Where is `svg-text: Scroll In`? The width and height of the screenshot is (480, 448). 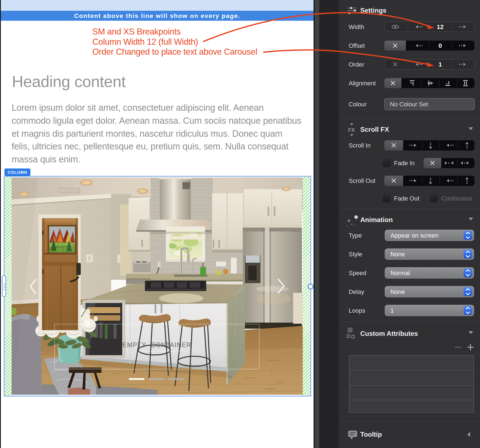
svg-text: Scroll In is located at coordinates (359, 145).